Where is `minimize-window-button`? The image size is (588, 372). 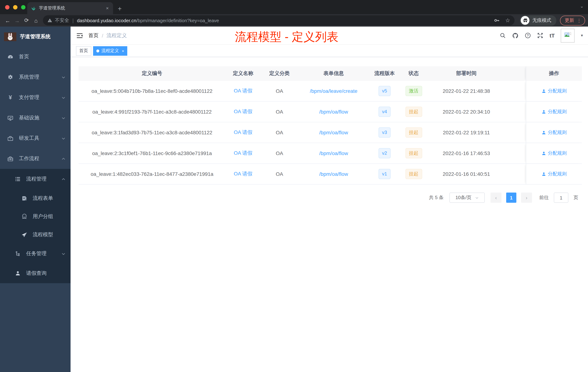 minimize-window-button is located at coordinates (15, 7).